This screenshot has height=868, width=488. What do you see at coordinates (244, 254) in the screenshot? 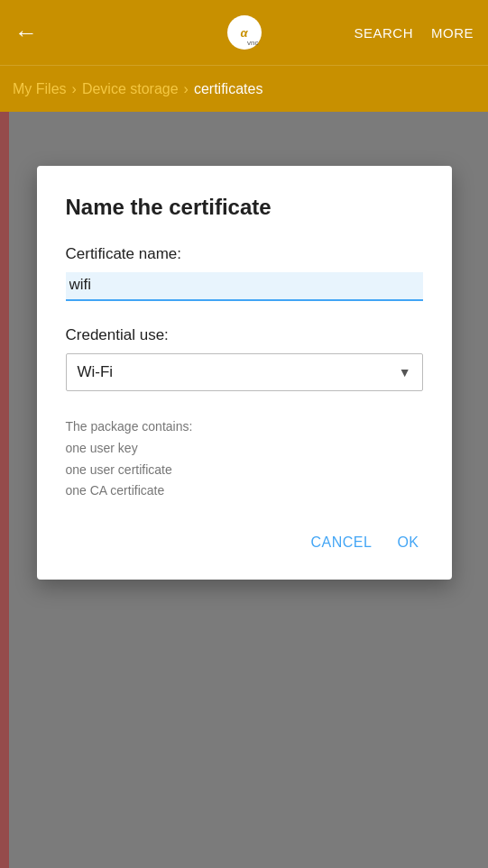
I see `cert-name-label: Certificate name:` at bounding box center [244, 254].